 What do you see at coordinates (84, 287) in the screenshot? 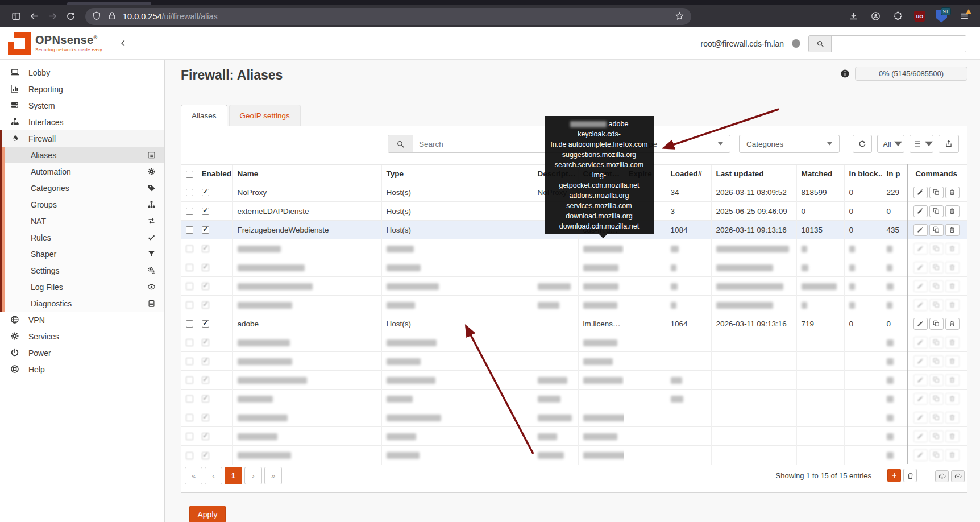
I see `sidebar-item-log-files: Log Files` at bounding box center [84, 287].